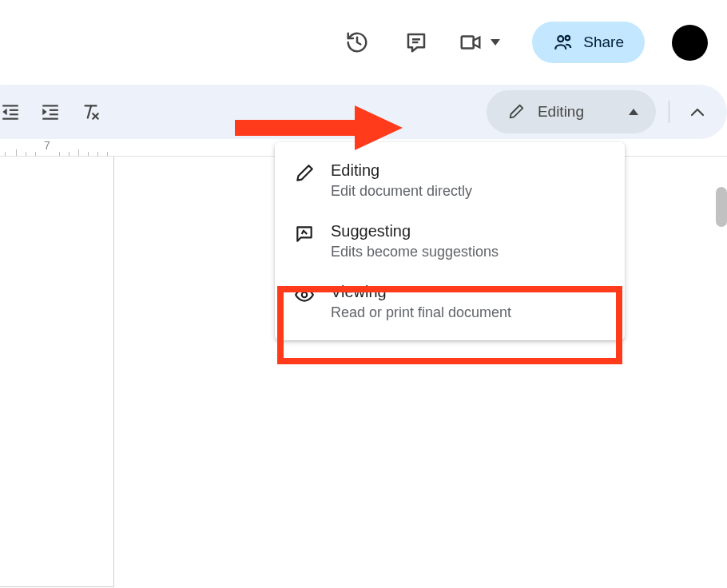 The image size is (727, 588). Describe the element at coordinates (669, 112) in the screenshot. I see `divider` at that location.